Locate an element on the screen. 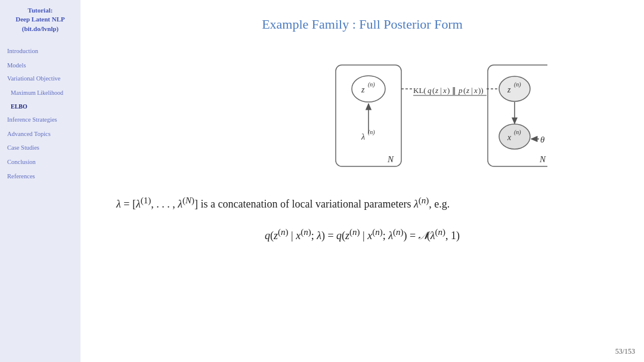 Image resolution: width=644 pixels, height=362 pixels. sidebar-item-introduction: Introduction is located at coordinates (41, 51).